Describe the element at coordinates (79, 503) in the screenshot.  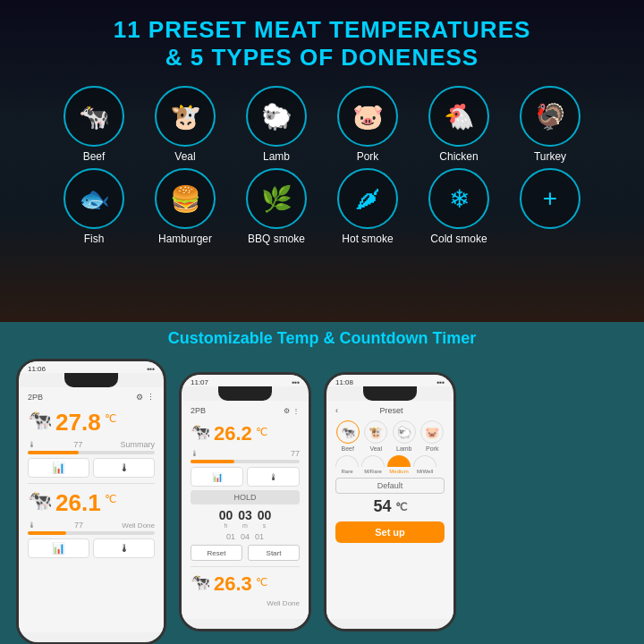
I see `phone1-probe2-temp: 26.1` at that location.